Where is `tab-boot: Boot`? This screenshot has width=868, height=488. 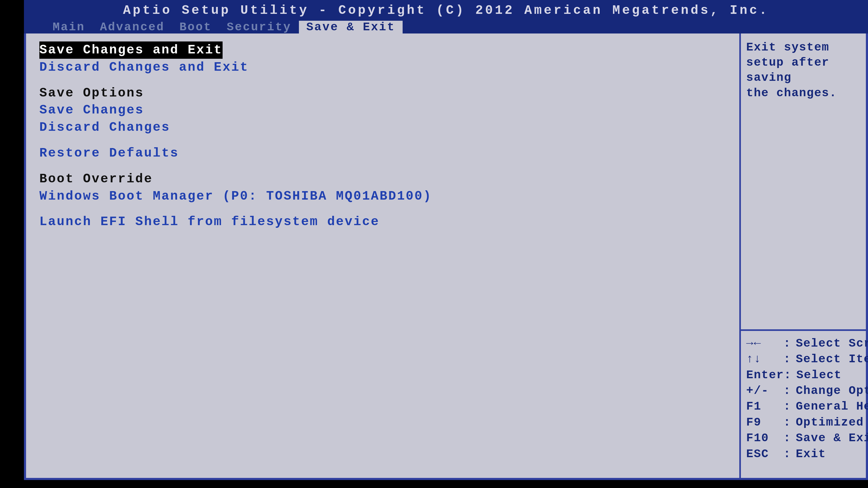
tab-boot: Boot is located at coordinates (196, 27).